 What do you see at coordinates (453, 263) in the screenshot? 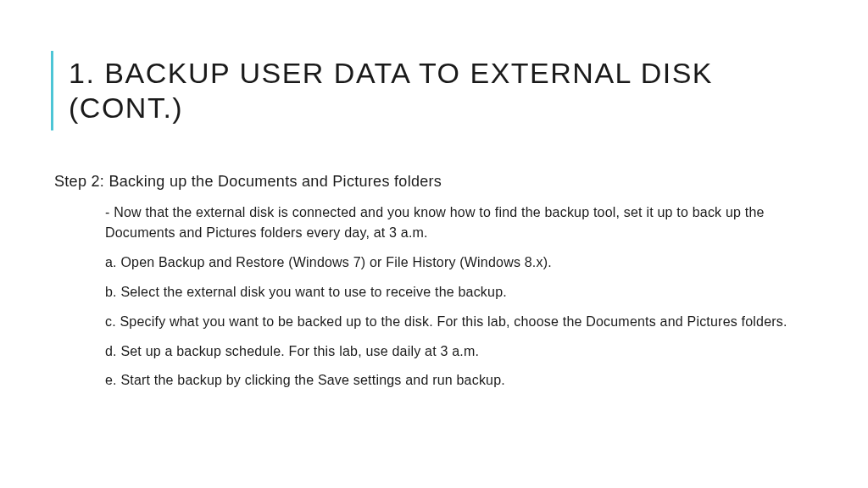
I see `step-a: a. Open Backup and Restore (Windows 7) o…` at bounding box center [453, 263].